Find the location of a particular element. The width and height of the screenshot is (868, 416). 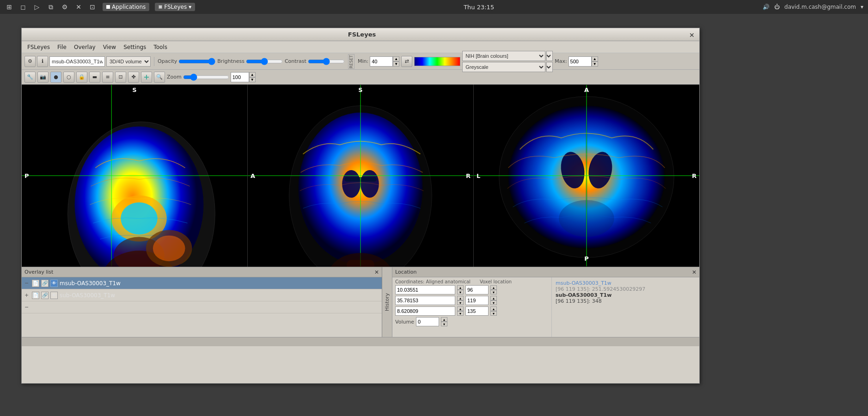

fsleyes-taskbar-dropdown-icon: ▾ is located at coordinates (190, 7).